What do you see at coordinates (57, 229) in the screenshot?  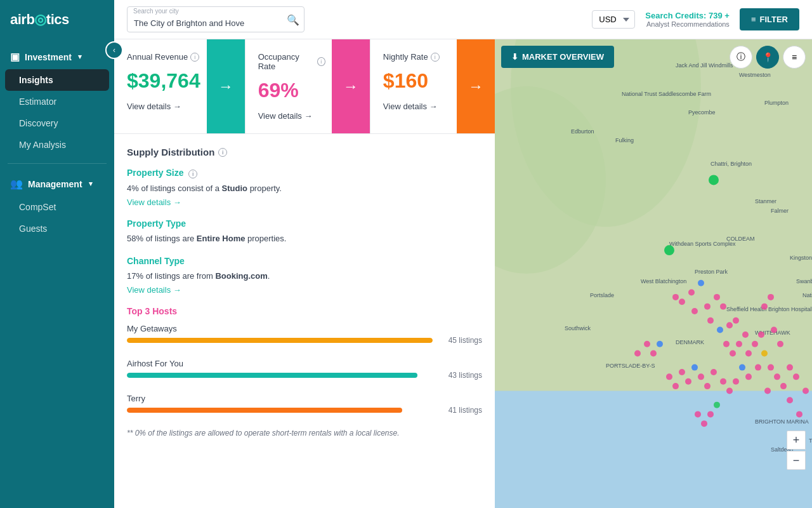 I see `sidebar-item-guests: Guests` at bounding box center [57, 229].